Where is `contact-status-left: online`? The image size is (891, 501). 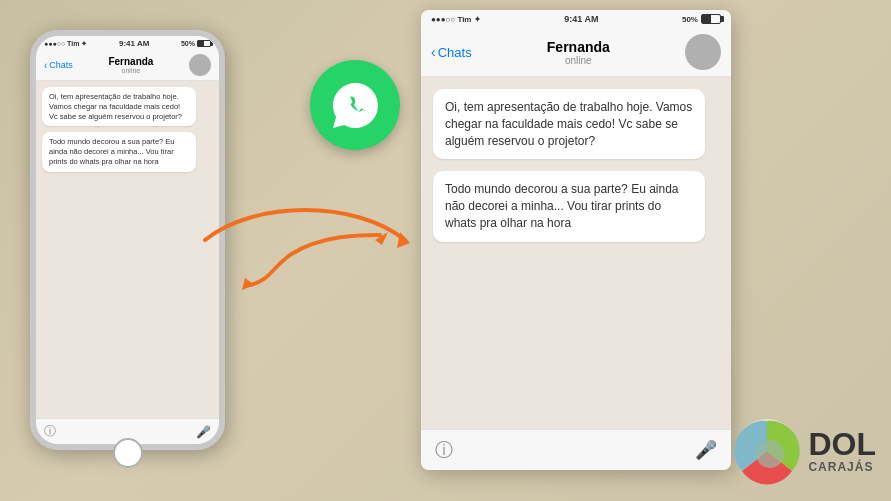
contact-status-left: online is located at coordinates (131, 70).